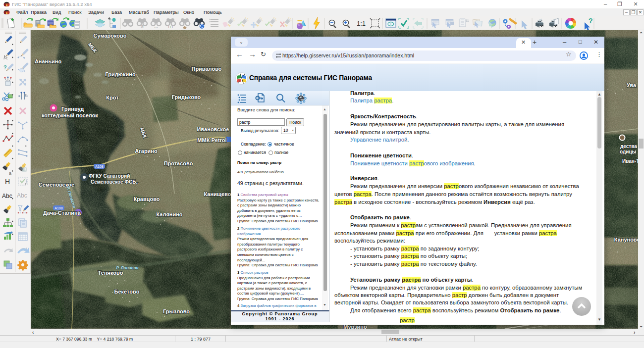 The width and height of the screenshot is (644, 348). What do you see at coordinates (112, 98) in the screenshot?
I see `svg-text: Крот` at bounding box center [112, 98].